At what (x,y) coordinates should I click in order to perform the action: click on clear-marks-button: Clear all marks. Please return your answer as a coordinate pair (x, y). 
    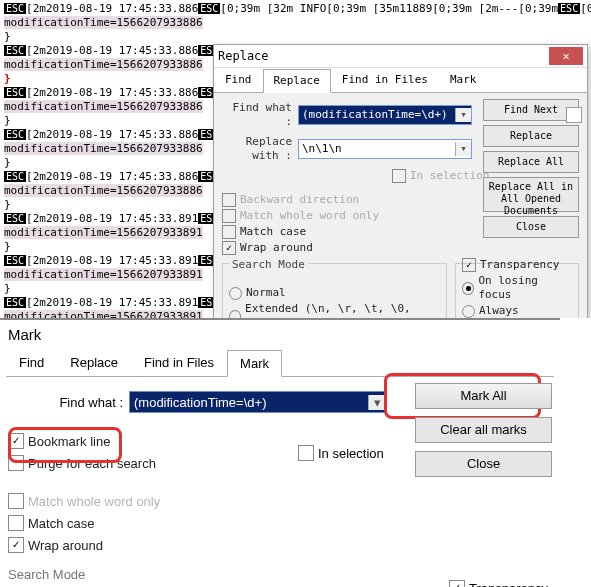
    Looking at the image, I should click on (484, 430).